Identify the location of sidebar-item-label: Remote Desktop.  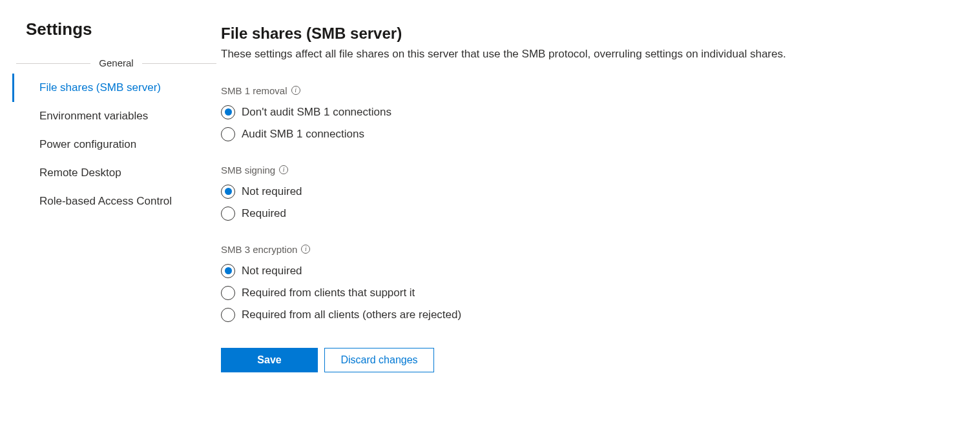
(80, 173).